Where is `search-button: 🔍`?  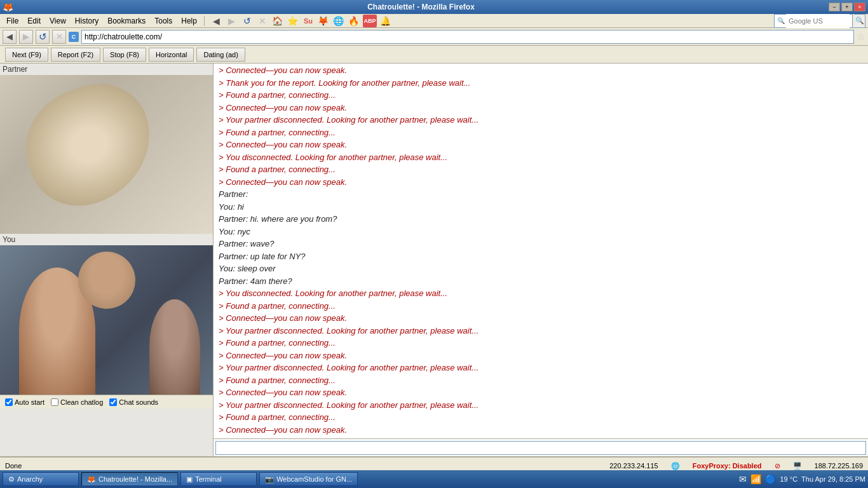
search-button: 🔍 is located at coordinates (860, 21).